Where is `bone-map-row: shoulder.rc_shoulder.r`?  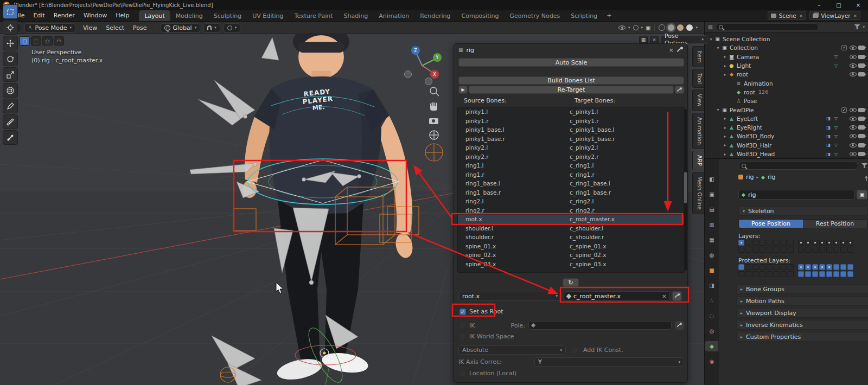 bone-map-row: shoulder.rc_shoulder.r is located at coordinates (571, 238).